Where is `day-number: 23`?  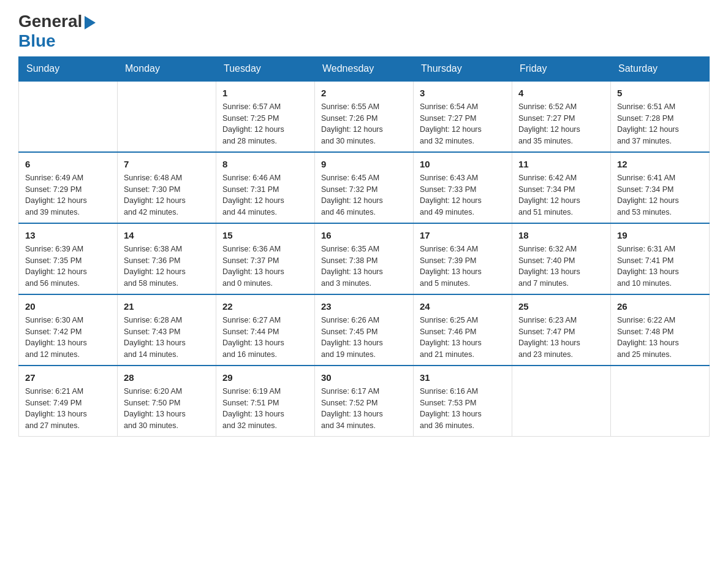
day-number: 23 is located at coordinates (364, 307).